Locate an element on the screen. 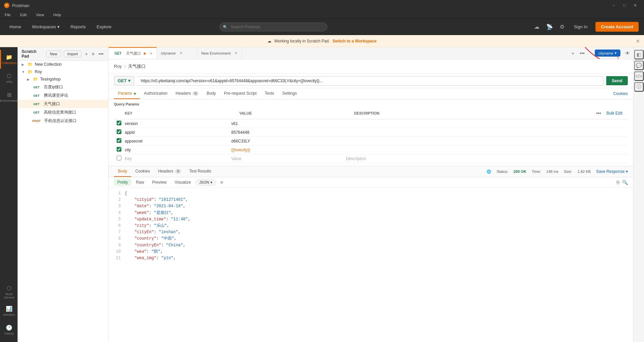 Image resolution: width=644 pixels, height=342 pixels. resp-tab-body: Body is located at coordinates (123, 172).